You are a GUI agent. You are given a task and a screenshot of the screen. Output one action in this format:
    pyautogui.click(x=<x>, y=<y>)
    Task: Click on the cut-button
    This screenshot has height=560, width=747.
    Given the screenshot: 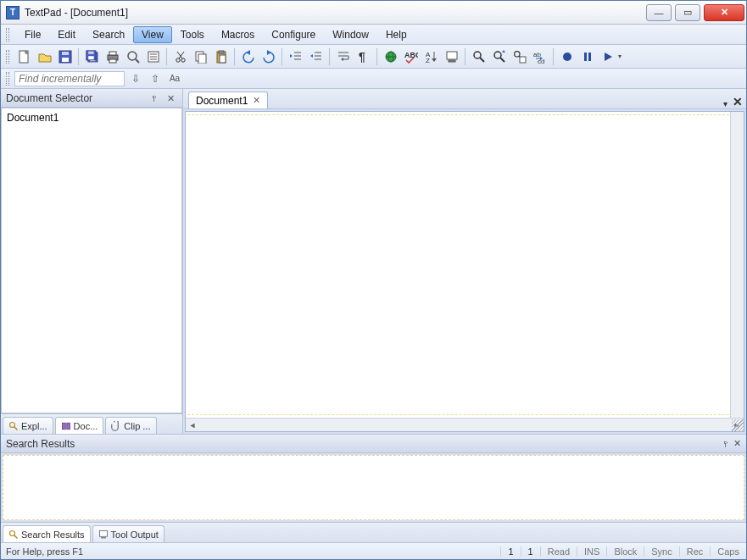 What is the action you would take?
    pyautogui.click(x=181, y=57)
    